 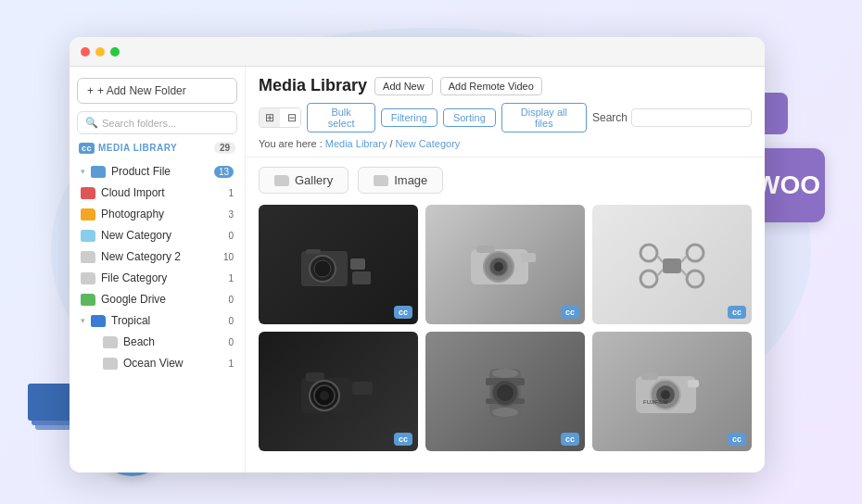 I want to click on gallery-folder-label: Gallery, so click(x=313, y=180).